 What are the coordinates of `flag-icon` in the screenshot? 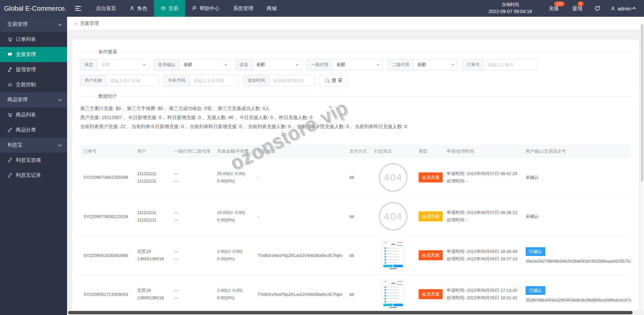 It's located at (195, 8).